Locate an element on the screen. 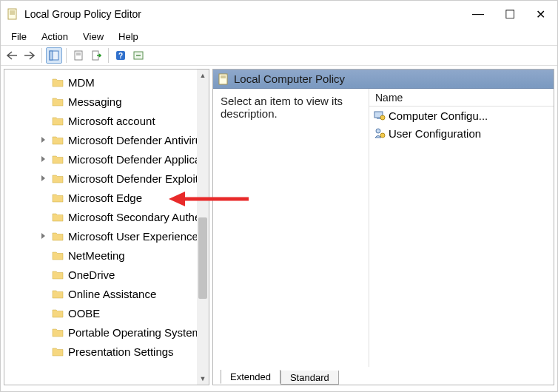 This screenshot has height=392, width=558. tree-item: Messaging is located at coordinates (107, 101).